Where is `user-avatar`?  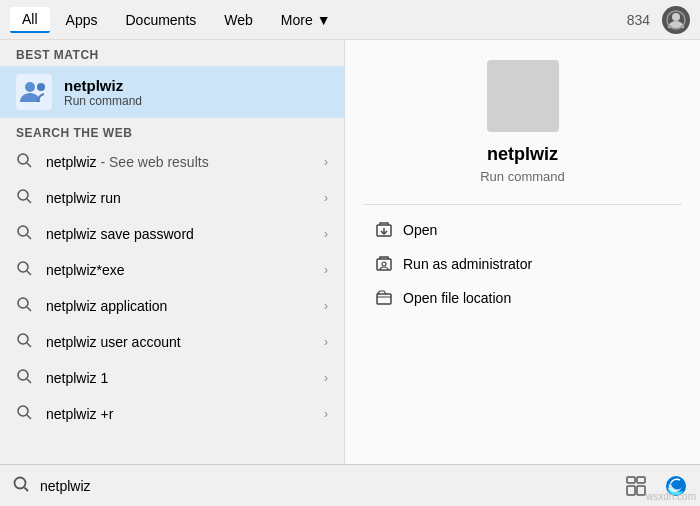
user-avatar is located at coordinates (676, 20).